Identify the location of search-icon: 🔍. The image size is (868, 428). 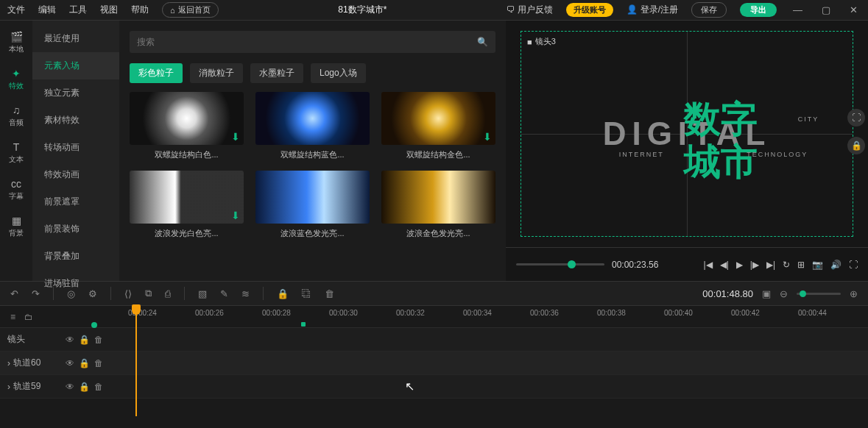
(483, 42).